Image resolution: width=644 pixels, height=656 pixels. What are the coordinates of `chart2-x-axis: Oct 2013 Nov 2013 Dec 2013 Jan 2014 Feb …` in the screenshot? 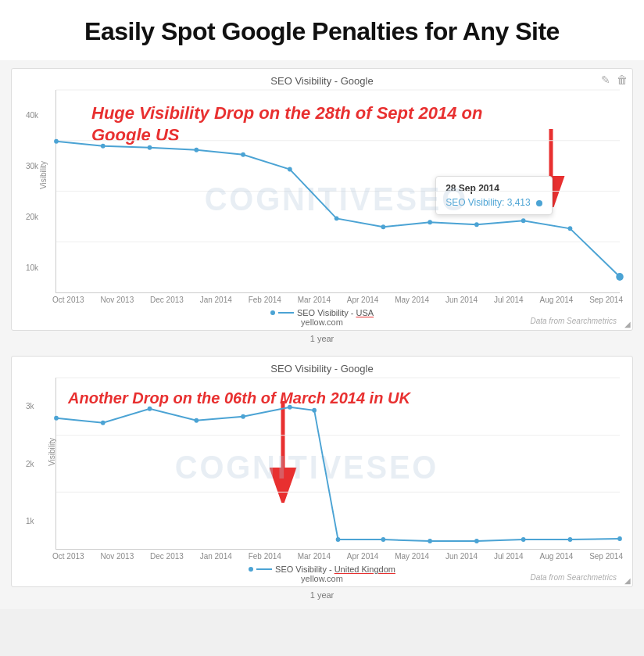 It's located at (338, 557).